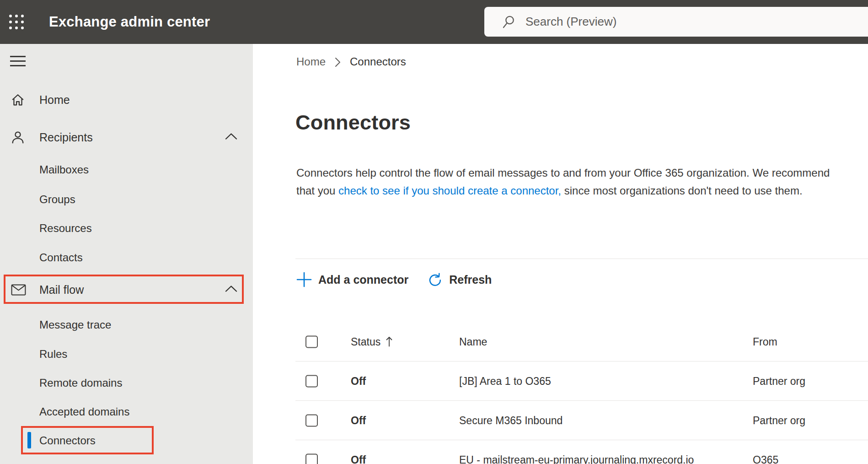  I want to click on sidebar-item-label: Mail flow, so click(61, 290).